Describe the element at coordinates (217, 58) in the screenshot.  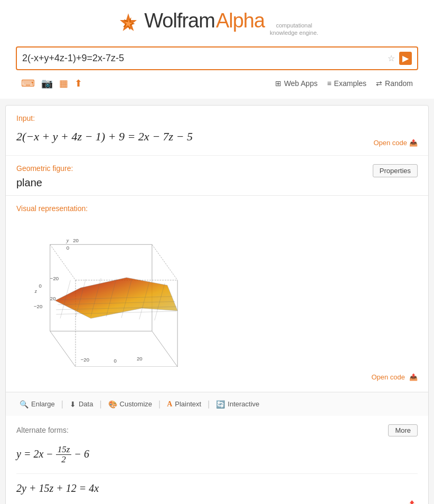
I see `search-bar: ☆ ▶` at that location.